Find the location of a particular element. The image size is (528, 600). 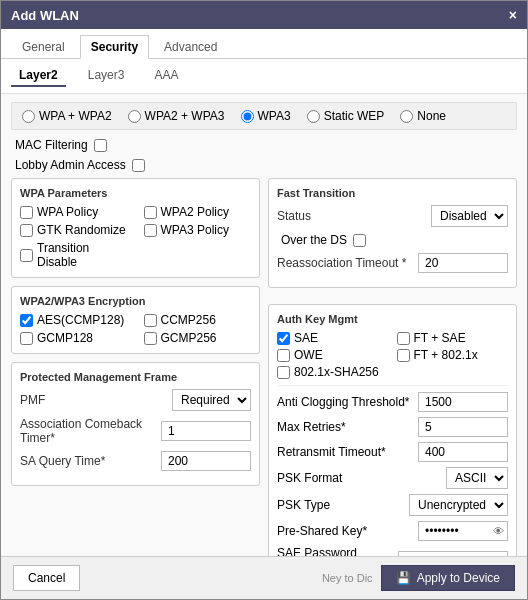

pmf-box: Protected Management Frame PMF Required … is located at coordinates (136, 424).